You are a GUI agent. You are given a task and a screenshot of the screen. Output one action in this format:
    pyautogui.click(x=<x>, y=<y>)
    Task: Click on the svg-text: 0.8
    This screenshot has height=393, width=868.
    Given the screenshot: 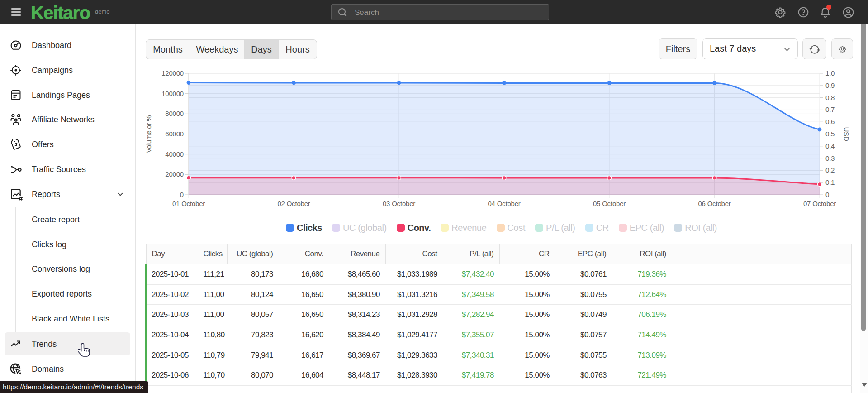 What is the action you would take?
    pyautogui.click(x=830, y=98)
    